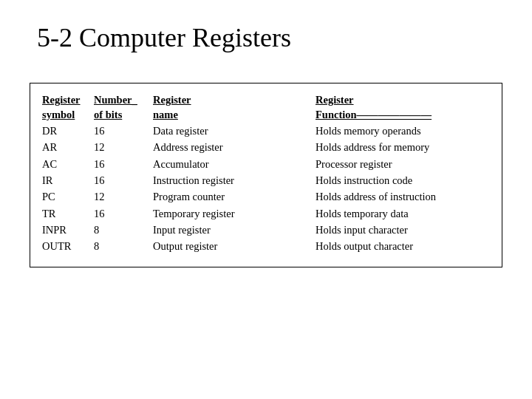 The height and width of the screenshot is (399, 532). Describe the element at coordinates (68, 108) in the screenshot. I see `header-symbol: Registersymbol` at that location.